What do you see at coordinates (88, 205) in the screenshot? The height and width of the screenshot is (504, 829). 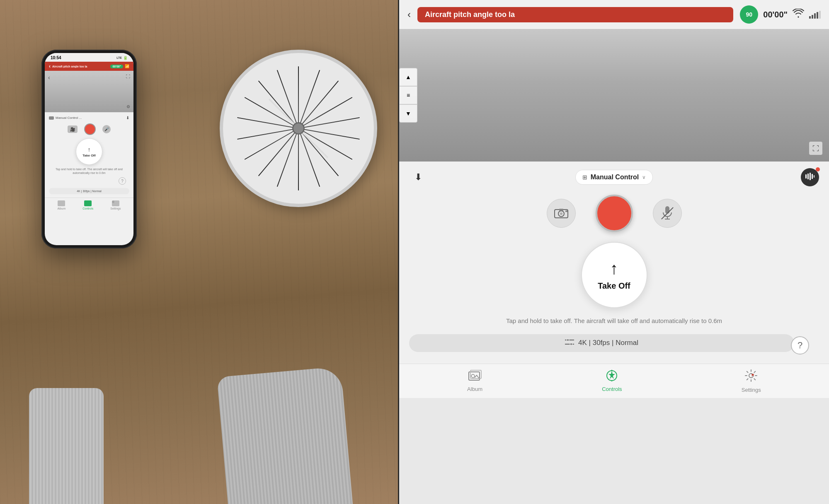 I see `phone-nav-controls: ✈ Controls` at bounding box center [88, 205].